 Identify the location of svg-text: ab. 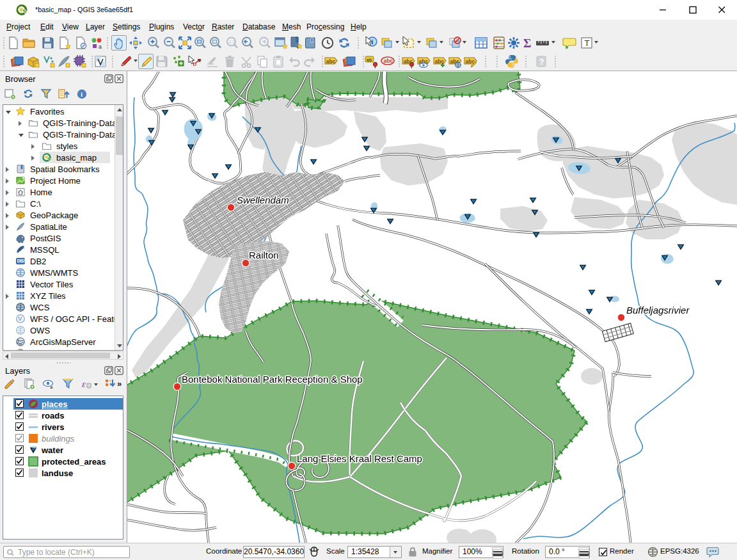
(369, 60).